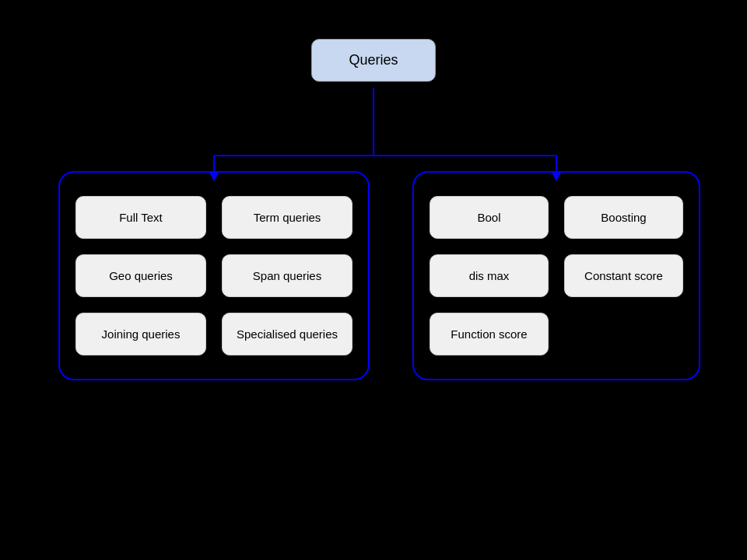 The height and width of the screenshot is (560, 747). What do you see at coordinates (489, 334) in the screenshot?
I see `item-function-score: Function score` at bounding box center [489, 334].